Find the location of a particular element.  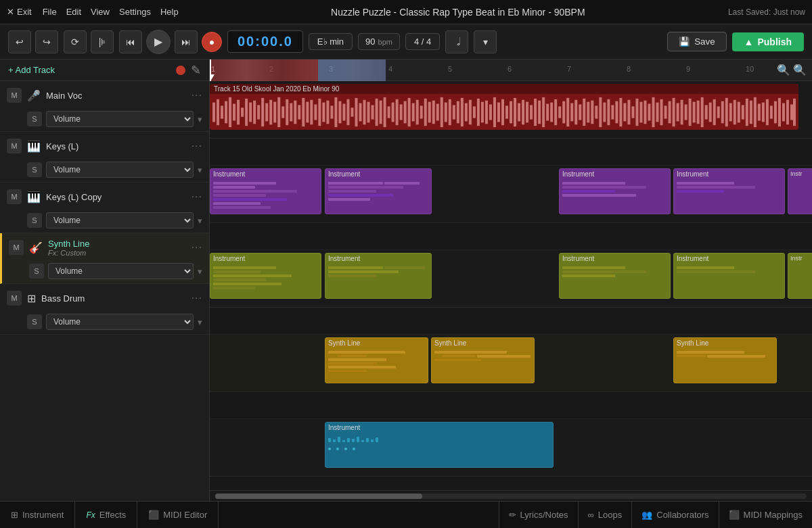

menu-file: File is located at coordinates (50, 12).